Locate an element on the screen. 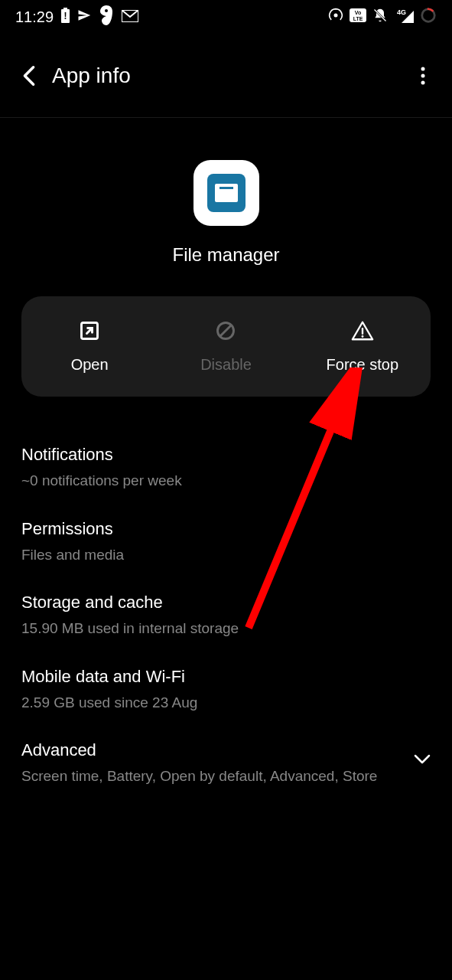 This screenshot has width=452, height=980. svg-text: LTE is located at coordinates (358, 18).